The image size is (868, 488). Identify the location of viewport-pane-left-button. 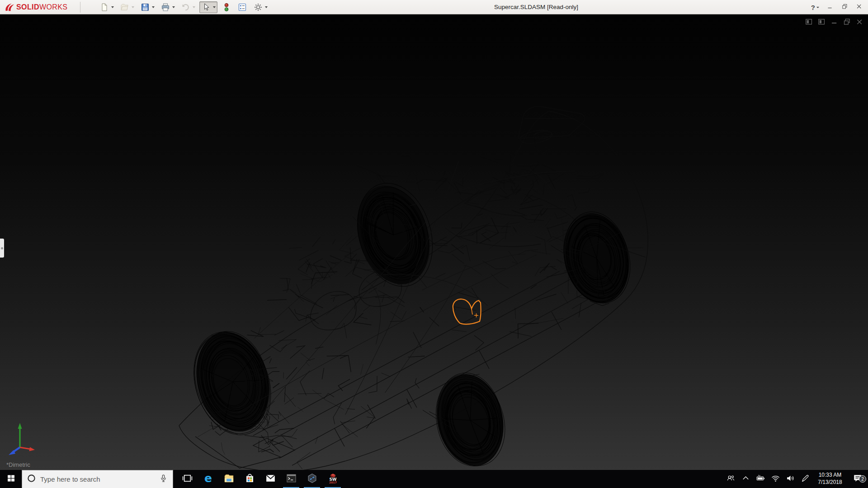
(809, 23).